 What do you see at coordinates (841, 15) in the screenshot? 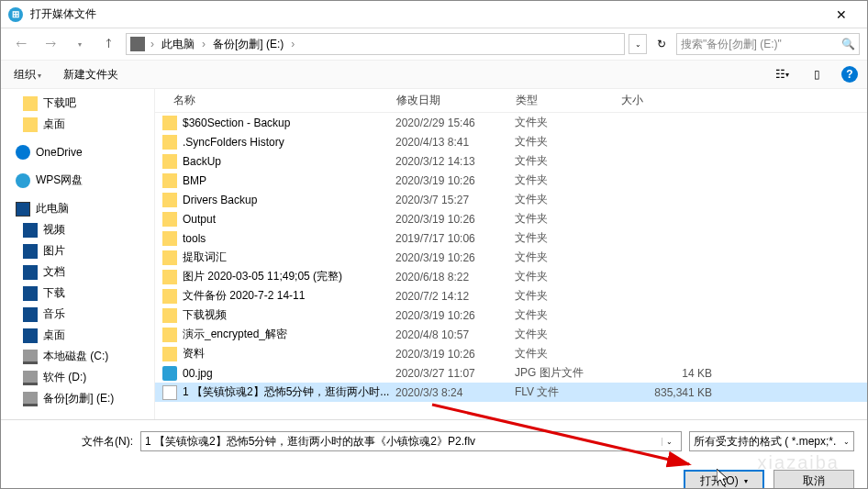
I see `close-button: ✕` at bounding box center [841, 15].